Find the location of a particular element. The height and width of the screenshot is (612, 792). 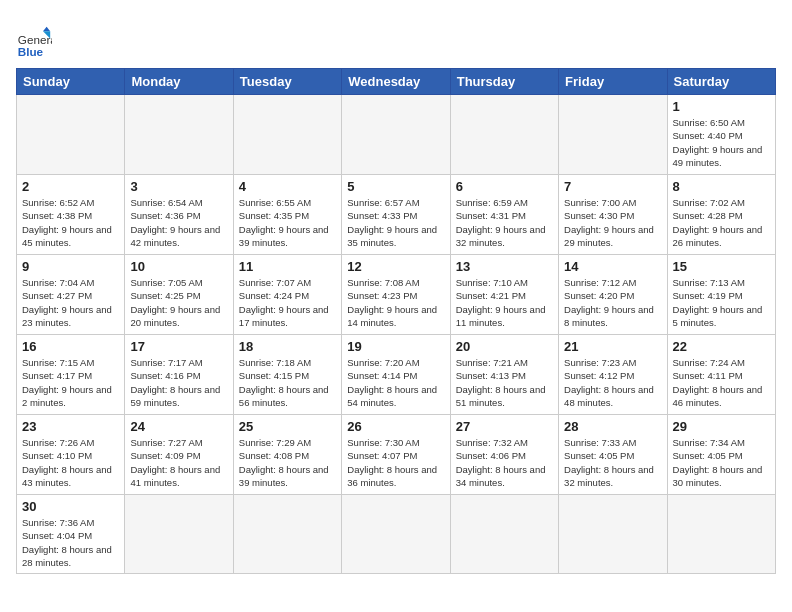

calendar-day-cell: 6Sunrise: 6:59 AM Sunset: 4:31 PM Daylig… is located at coordinates (504, 215).